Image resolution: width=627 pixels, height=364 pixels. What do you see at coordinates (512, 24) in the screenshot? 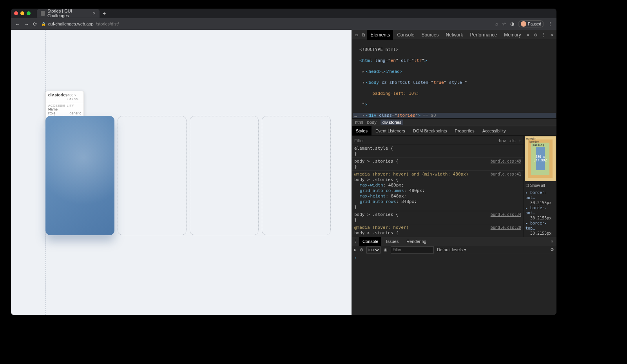
I see `extension-icon: ◑` at bounding box center [512, 24].